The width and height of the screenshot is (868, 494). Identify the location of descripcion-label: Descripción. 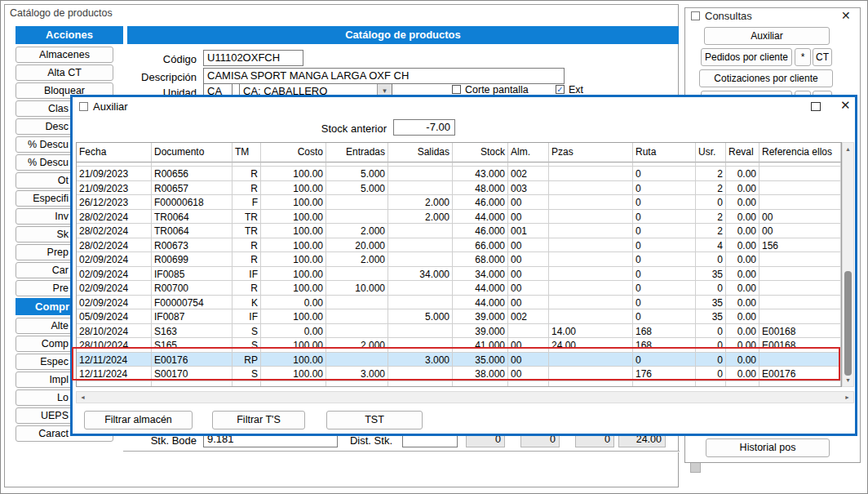
(160, 77).